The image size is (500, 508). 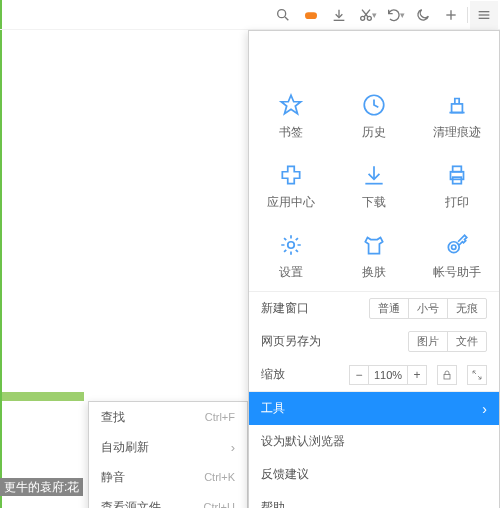 What do you see at coordinates (374, 374) in the screenshot?
I see `row-zoom: 缩放 − 110% +` at bounding box center [374, 374].